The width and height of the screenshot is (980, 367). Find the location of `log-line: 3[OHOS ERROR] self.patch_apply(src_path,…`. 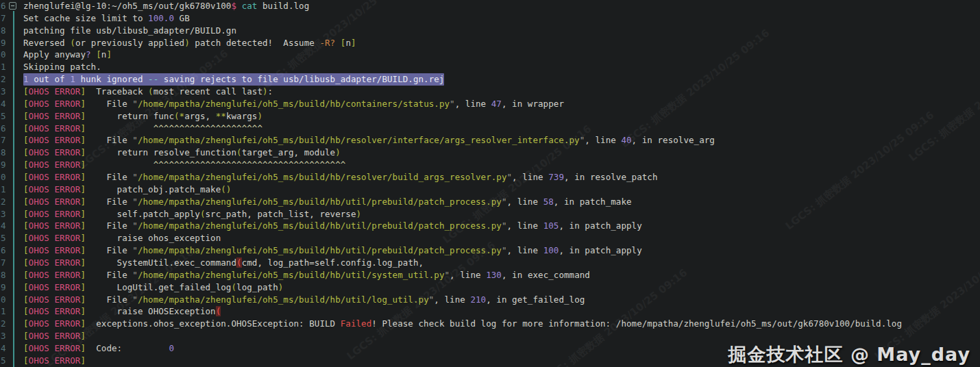

log-line: 3[OHOS ERROR] self.patch_apply(src_path,… is located at coordinates (490, 214).